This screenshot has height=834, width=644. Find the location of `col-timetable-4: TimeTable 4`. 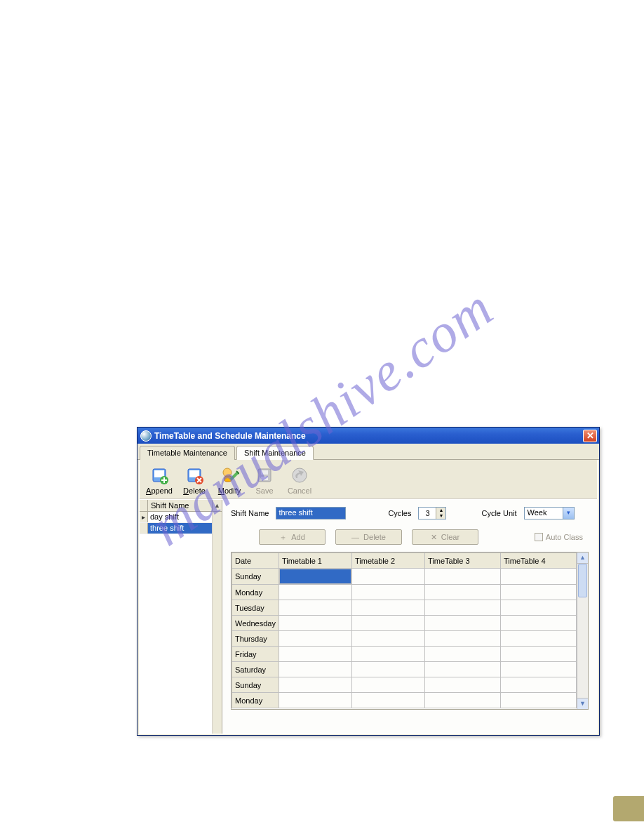

col-timetable-4: TimeTable 4 is located at coordinates (539, 561).